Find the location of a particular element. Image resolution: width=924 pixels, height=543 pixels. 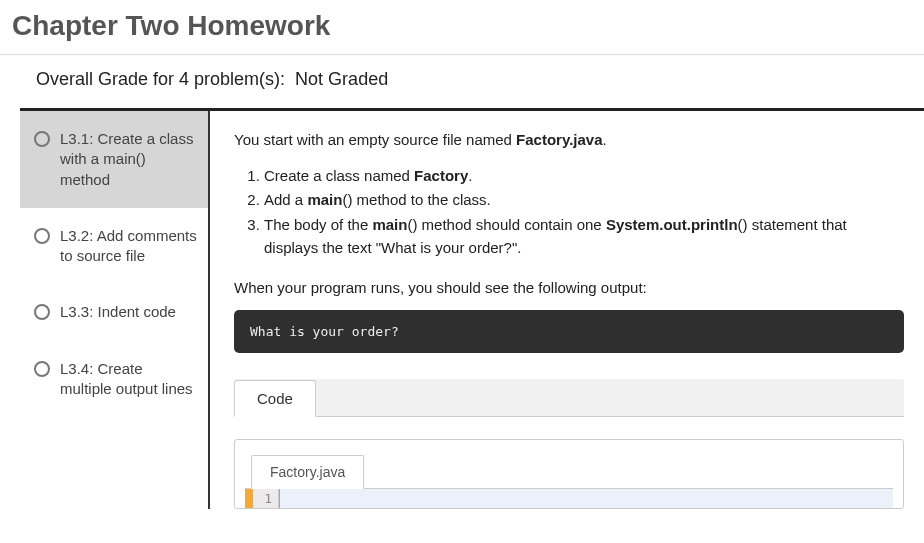

grade-prefix: Overall Grade for 4 problem(s): is located at coordinates (160, 79).